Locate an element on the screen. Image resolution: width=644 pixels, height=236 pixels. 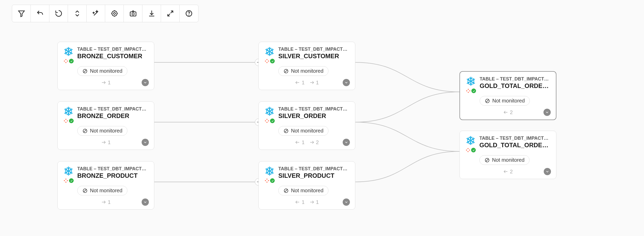
dependency-counts: 11 is located at coordinates (307, 202).